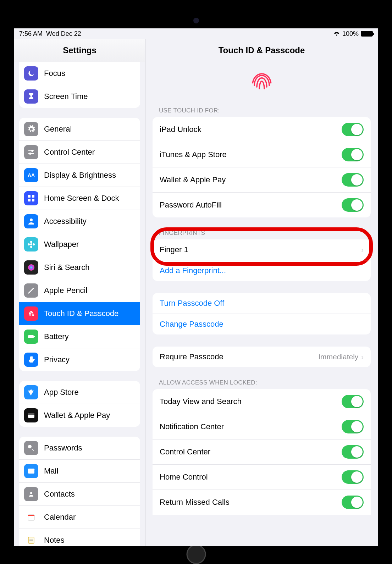 Image resolution: width=392 pixels, height=564 pixels. Describe the element at coordinates (58, 129) in the screenshot. I see `sidebar-item-label: General` at that location.